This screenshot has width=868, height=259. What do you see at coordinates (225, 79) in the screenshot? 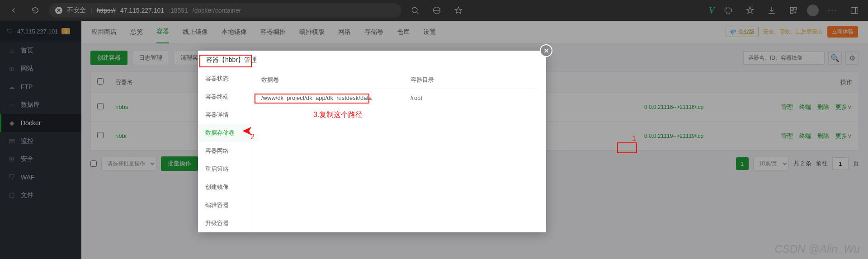
I see `modal-nav-item-0: 容器状态` at bounding box center [225, 79].